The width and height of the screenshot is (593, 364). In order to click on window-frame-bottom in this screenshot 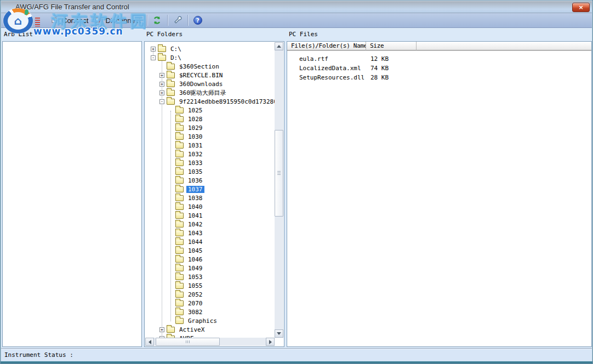, I will do `click(297, 362)`.